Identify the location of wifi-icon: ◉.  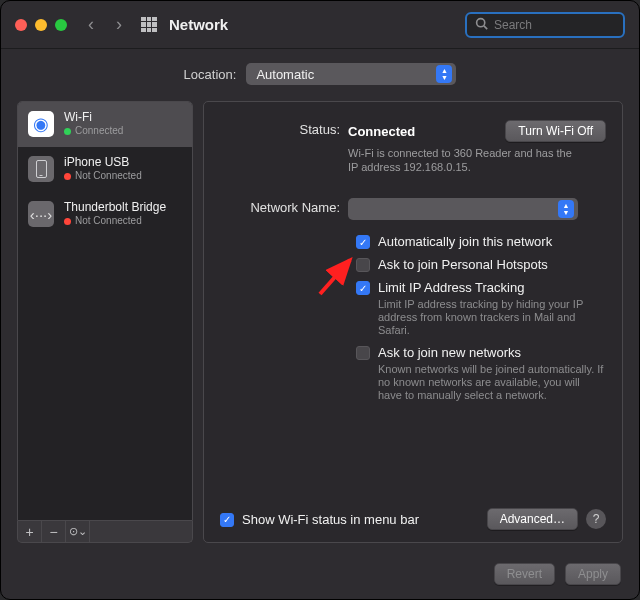
(41, 124).